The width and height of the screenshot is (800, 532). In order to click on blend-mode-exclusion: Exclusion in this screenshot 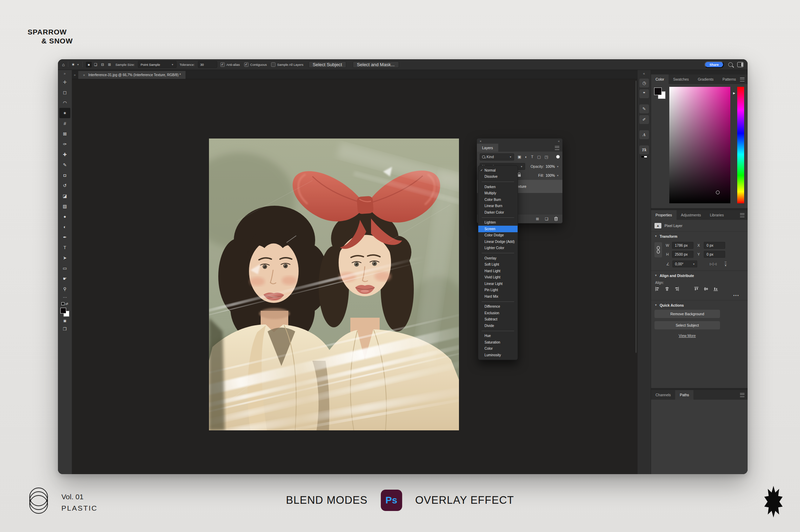, I will do `click(498, 313)`.